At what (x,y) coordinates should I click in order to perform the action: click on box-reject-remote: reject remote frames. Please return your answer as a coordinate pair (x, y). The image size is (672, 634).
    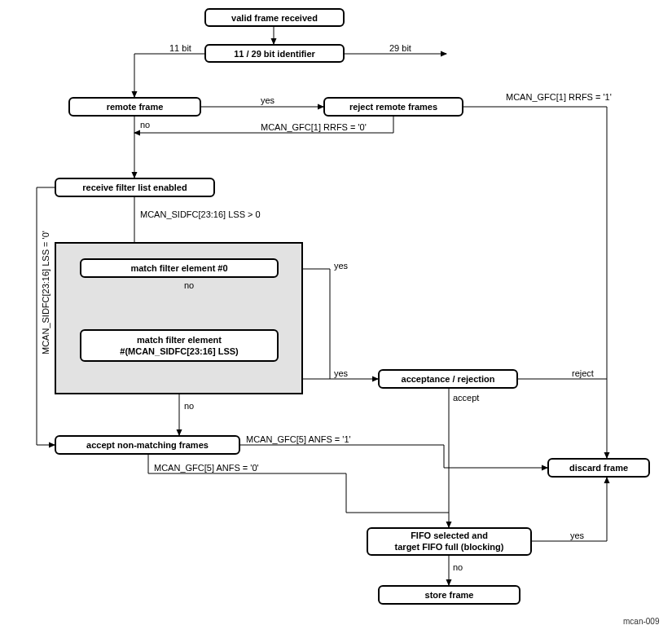
    Looking at the image, I should click on (393, 107).